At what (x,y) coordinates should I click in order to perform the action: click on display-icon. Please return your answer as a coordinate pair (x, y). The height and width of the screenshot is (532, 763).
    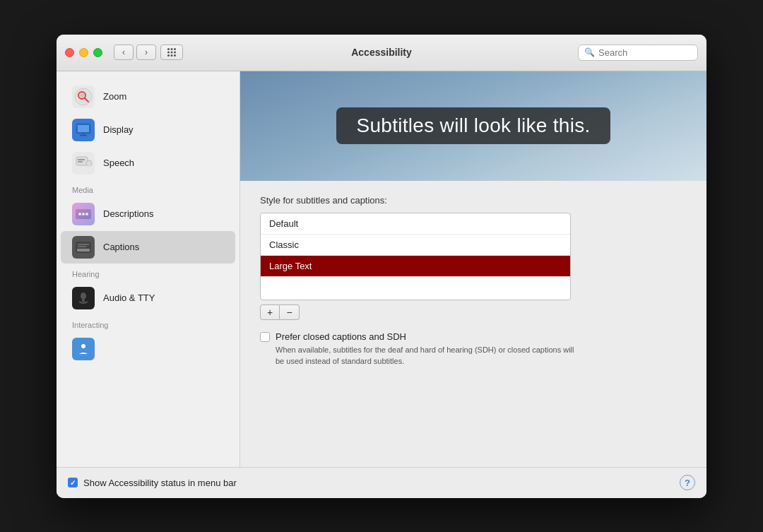
    Looking at the image, I should click on (83, 130).